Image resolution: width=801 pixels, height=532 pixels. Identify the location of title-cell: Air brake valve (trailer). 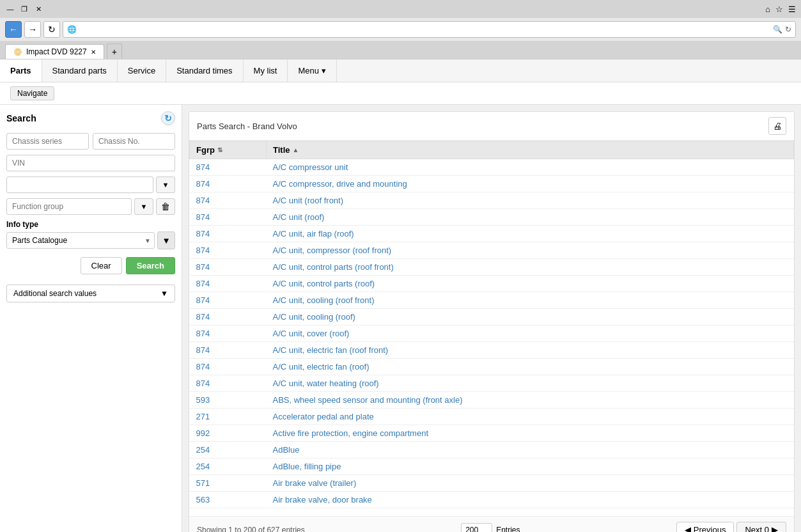
(531, 483).